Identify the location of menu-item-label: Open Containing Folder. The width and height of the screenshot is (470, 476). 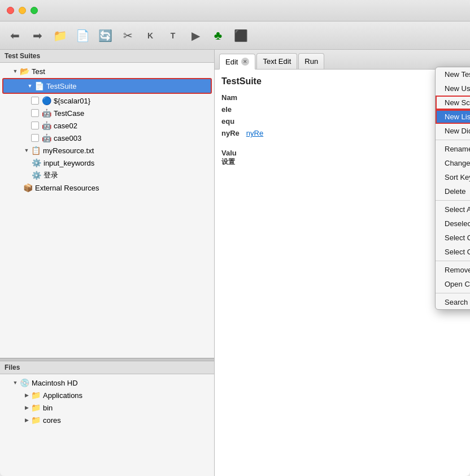
(458, 284).